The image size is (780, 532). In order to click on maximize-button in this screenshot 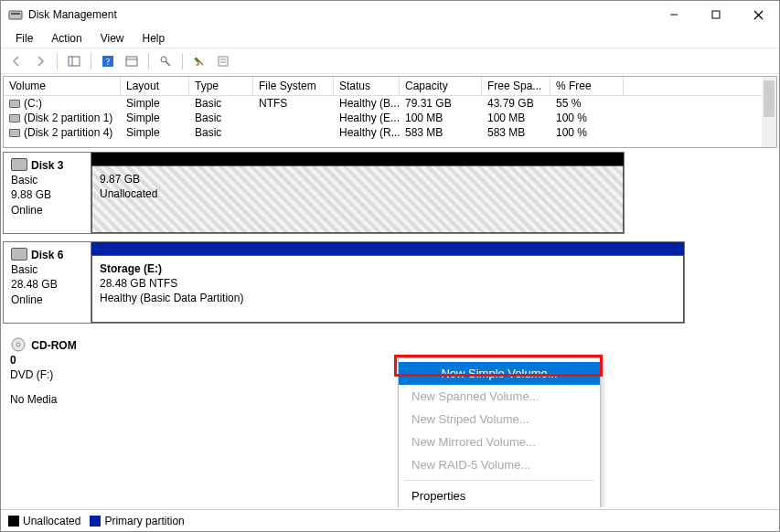, I will do `click(716, 15)`.